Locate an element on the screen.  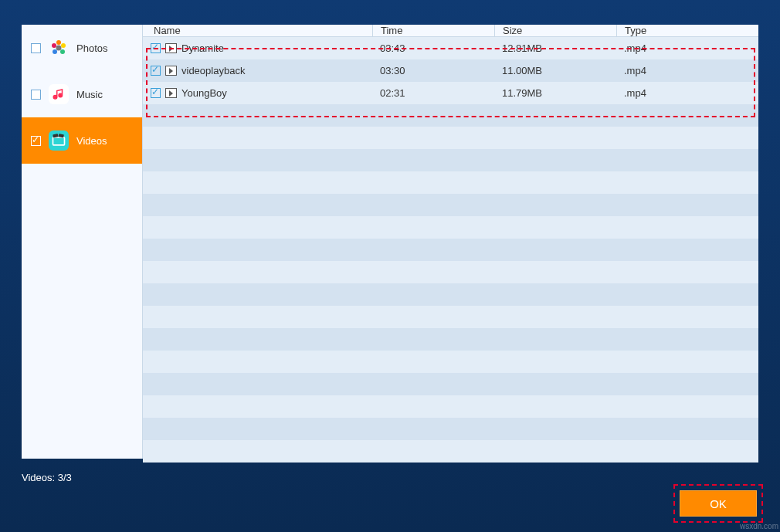
col-name: Name is located at coordinates (258, 31).